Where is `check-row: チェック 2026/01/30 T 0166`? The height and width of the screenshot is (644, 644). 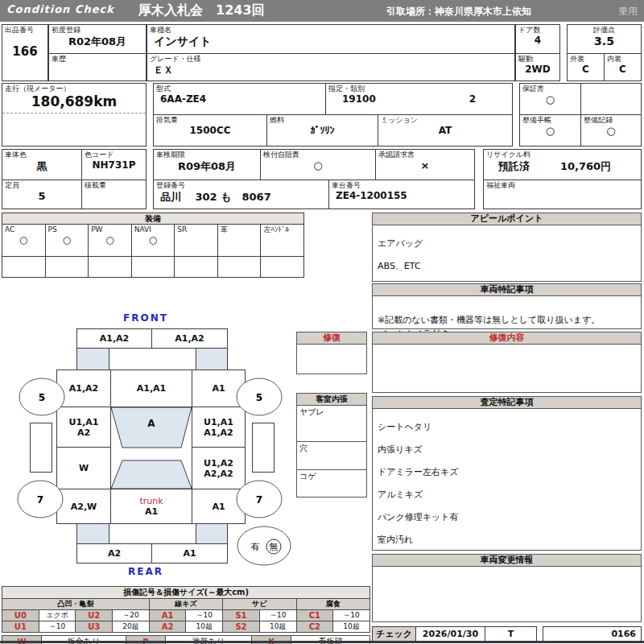 check-row: チェック 2026/01/30 T 0166 is located at coordinates (507, 634).